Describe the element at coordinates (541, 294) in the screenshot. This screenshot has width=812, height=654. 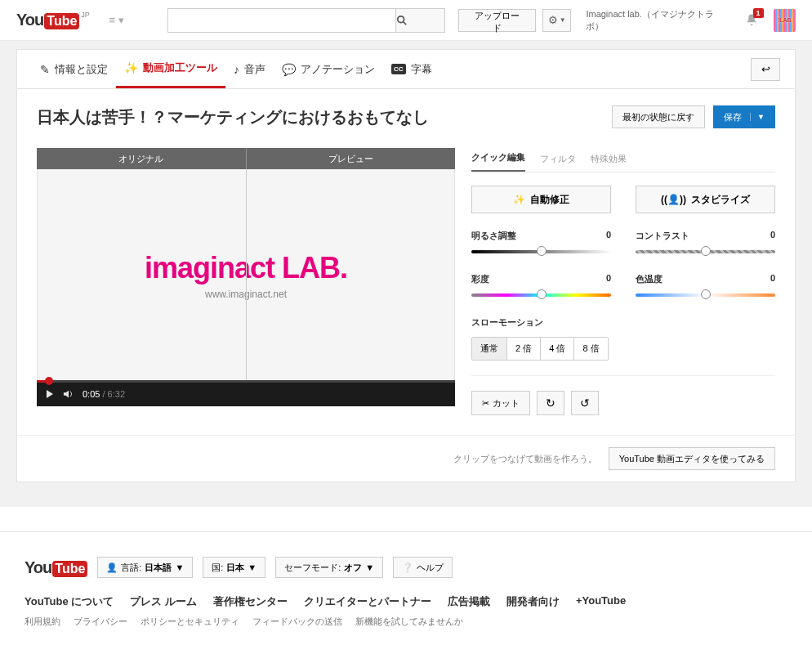
I see `saturation-slider` at that location.